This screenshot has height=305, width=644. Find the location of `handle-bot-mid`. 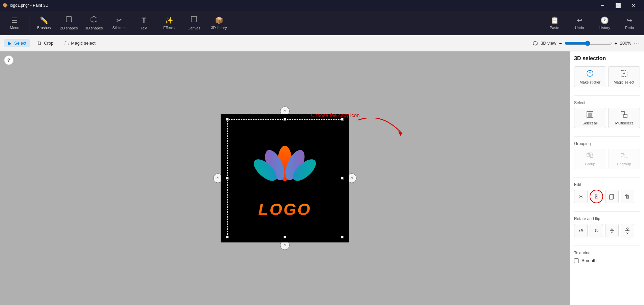

handle-bot-mid is located at coordinates (285, 237).